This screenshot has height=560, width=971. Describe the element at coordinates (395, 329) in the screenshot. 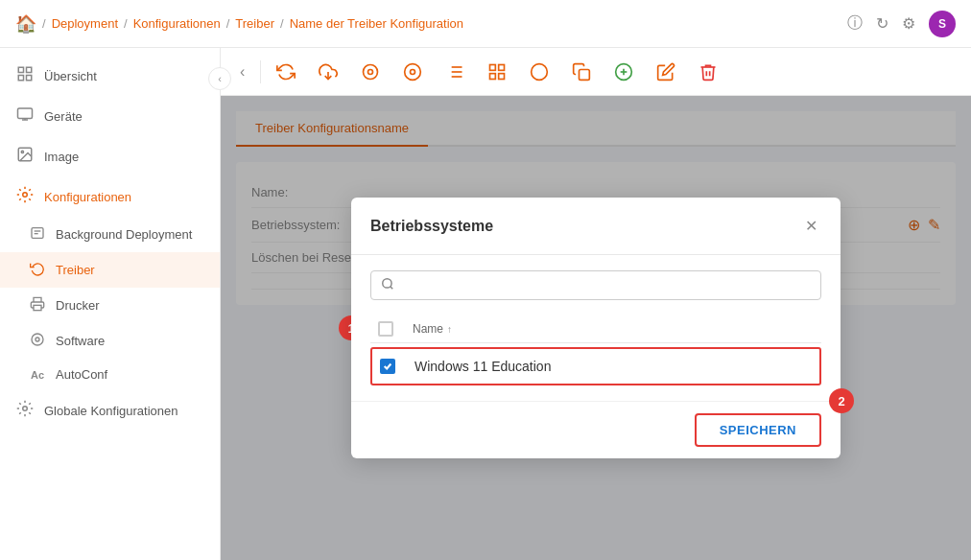

I see `th-checkbox` at that location.